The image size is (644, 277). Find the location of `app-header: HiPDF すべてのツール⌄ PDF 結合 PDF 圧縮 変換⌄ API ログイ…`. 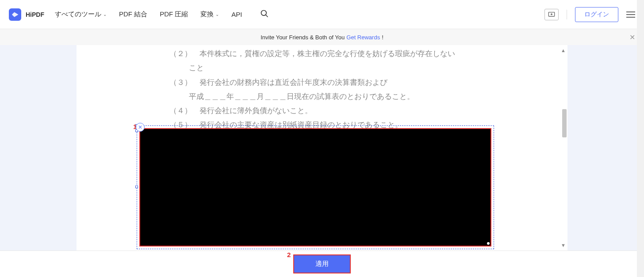

app-header: HiPDF すべてのツール⌄ PDF 結合 PDF 圧縮 変換⌄ API ログイ… is located at coordinates (322, 15).